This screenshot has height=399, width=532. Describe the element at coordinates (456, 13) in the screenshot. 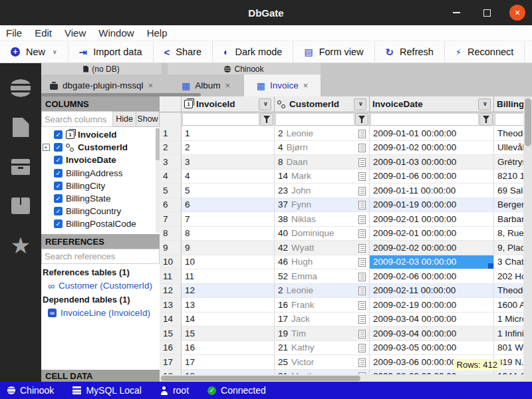

I see `minimize-button` at that location.